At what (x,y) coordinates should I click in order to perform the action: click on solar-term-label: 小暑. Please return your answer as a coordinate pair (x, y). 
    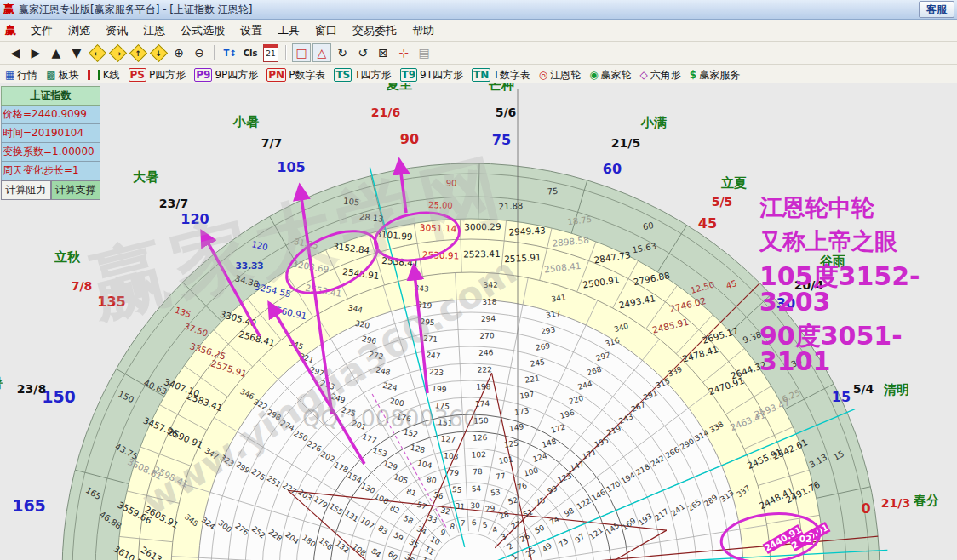
    Looking at the image, I should click on (245, 122).